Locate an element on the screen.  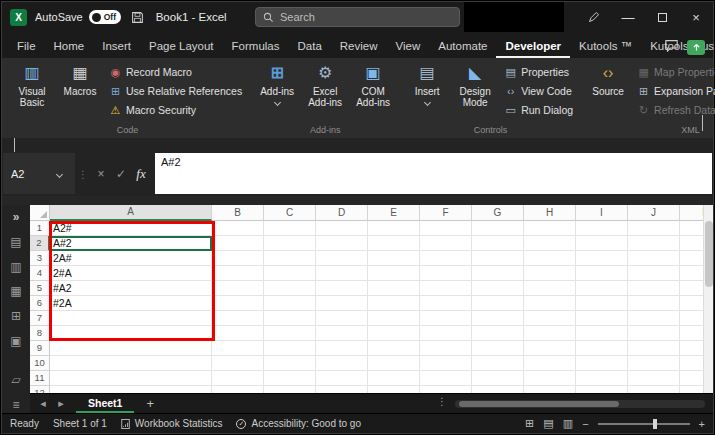
cell-D6 is located at coordinates (342, 304).